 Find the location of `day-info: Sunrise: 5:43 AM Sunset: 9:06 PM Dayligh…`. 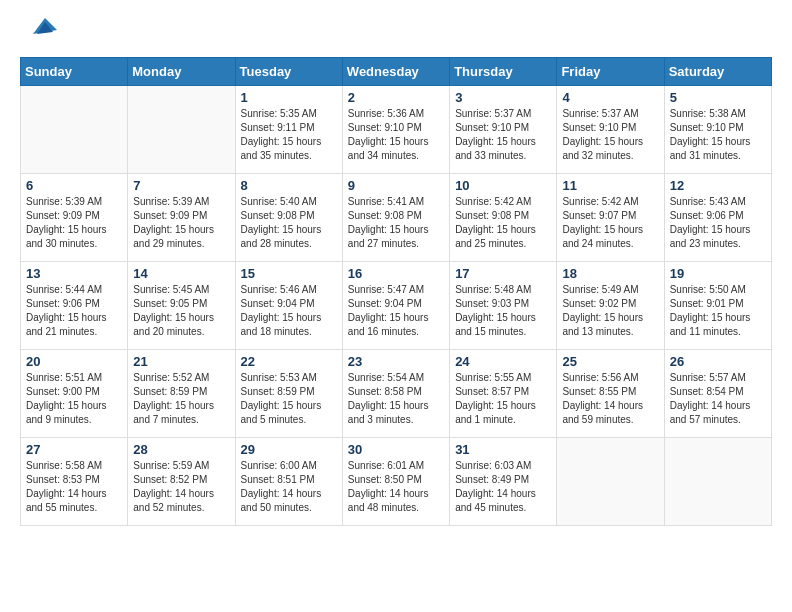

day-info: Sunrise: 5:43 AM Sunset: 9:06 PM Dayligh… is located at coordinates (718, 223).